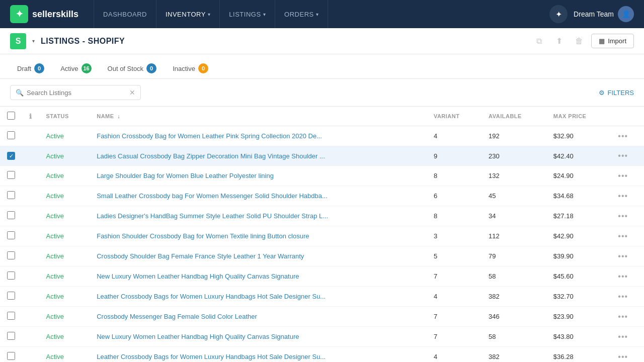 This screenshot has width=644, height=362. Describe the element at coordinates (248, 14) in the screenshot. I see `nav-listings: LISTINGS ▾` at that location.